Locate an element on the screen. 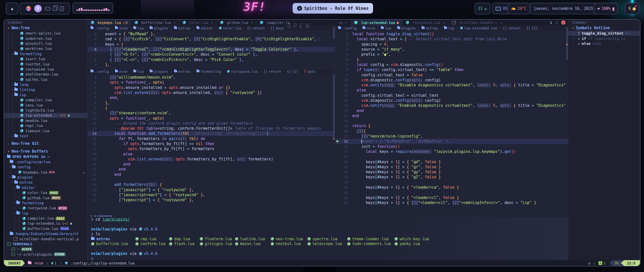 The width and height of the screenshot is (644, 272). launcher-button: ▲ is located at coordinates (12, 9).